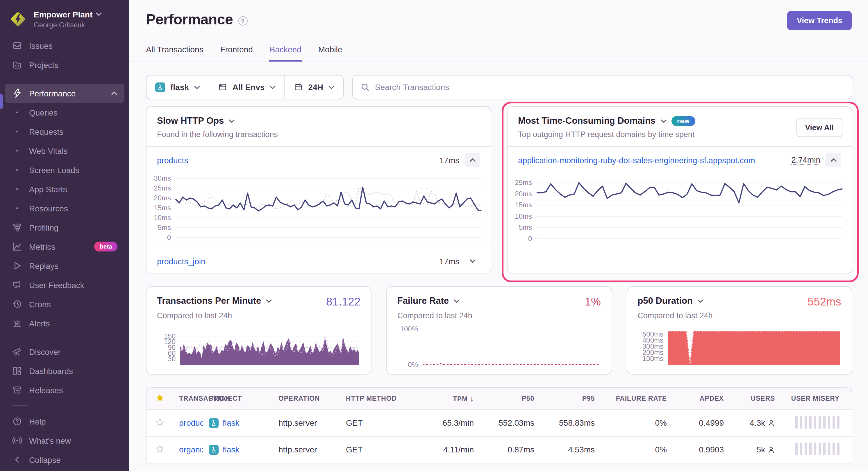 The image size is (868, 471). What do you see at coordinates (819, 21) in the screenshot?
I see `view-trends-button: View Trends` at bounding box center [819, 21].